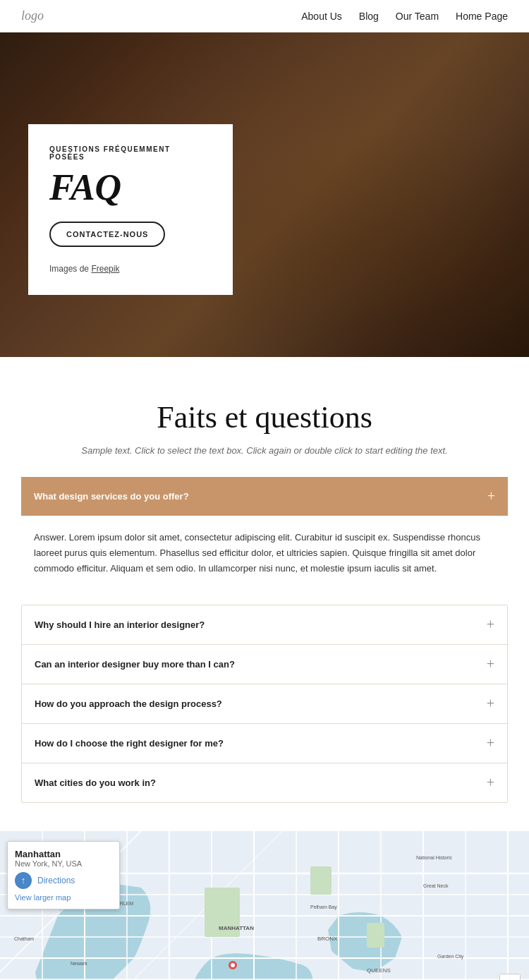 This screenshot has width=529, height=980. I want to click on faq-heading: Faits et questions, so click(264, 418).